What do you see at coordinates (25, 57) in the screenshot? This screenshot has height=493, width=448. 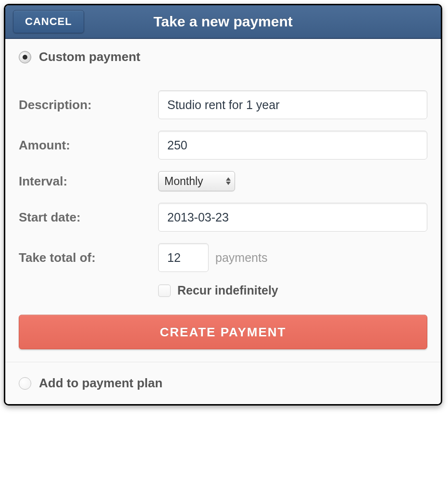 I see `custom-payment-radio` at bounding box center [25, 57].